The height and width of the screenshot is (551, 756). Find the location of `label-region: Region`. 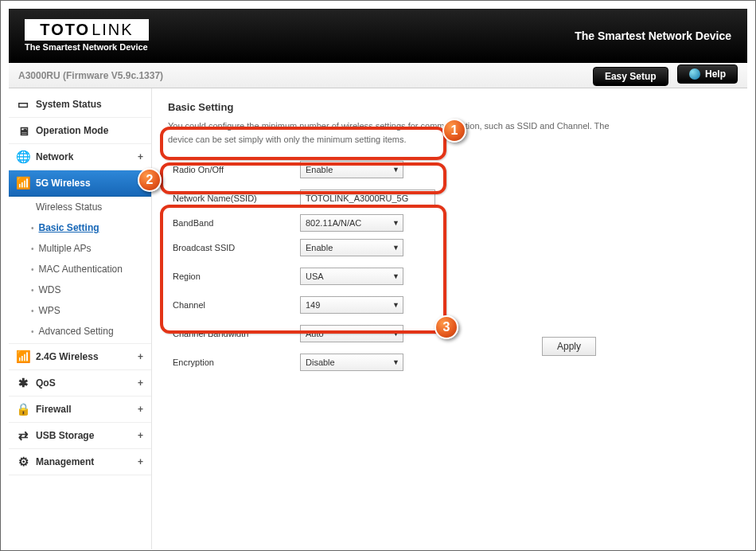

label-region: Region is located at coordinates (236, 276).